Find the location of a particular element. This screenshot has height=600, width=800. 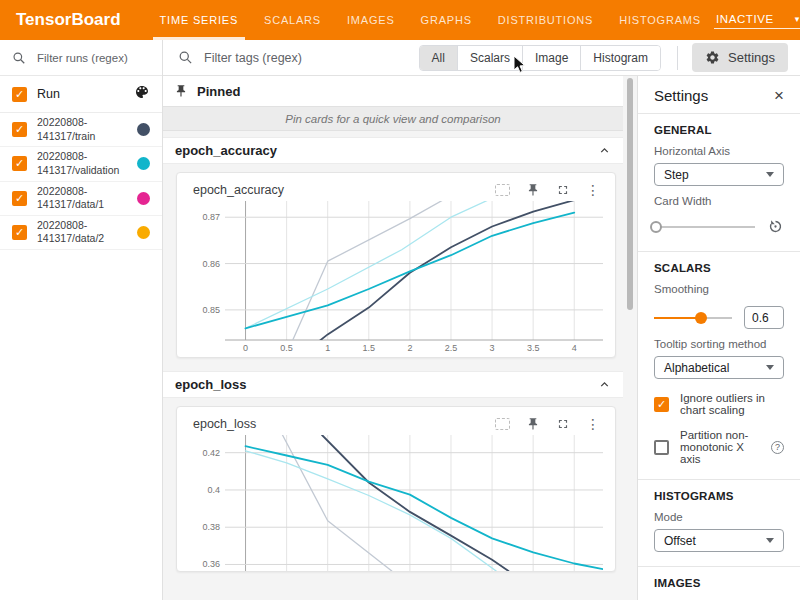

run-row: 20220808-141317/validation is located at coordinates (81, 164).